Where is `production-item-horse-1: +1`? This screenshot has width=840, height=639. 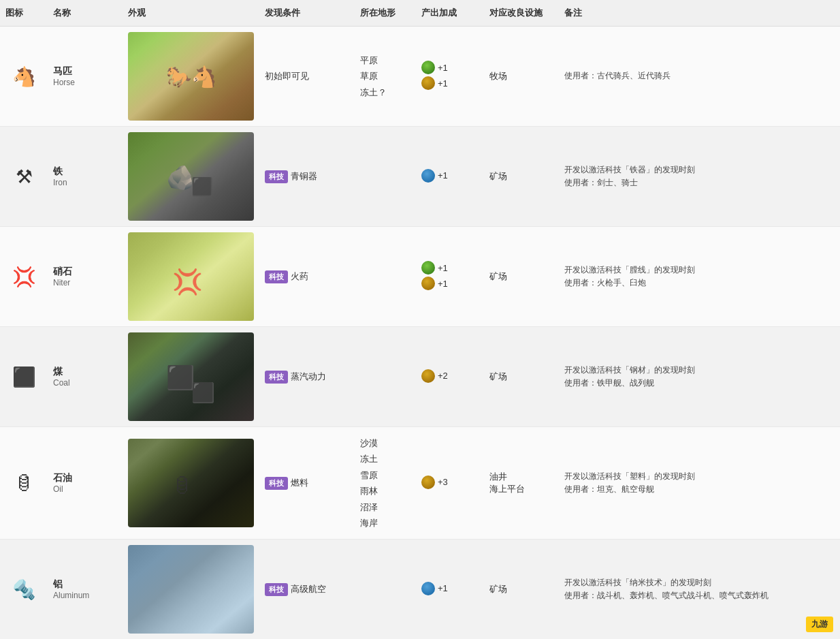 production-item-horse-1: +1 is located at coordinates (450, 83).